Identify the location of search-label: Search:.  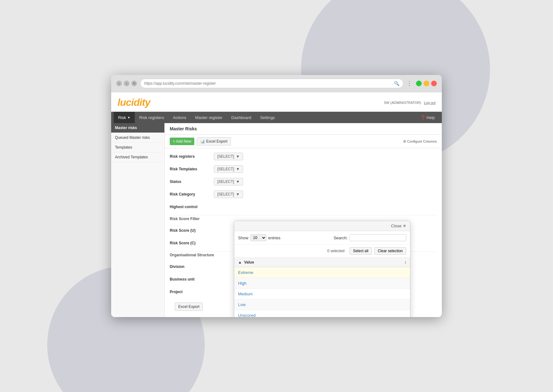
(341, 238).